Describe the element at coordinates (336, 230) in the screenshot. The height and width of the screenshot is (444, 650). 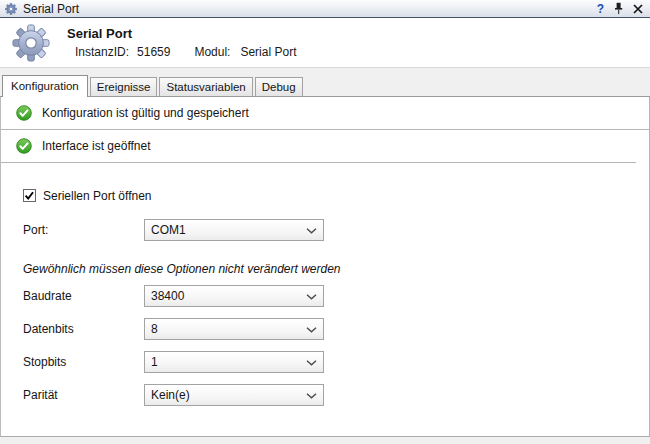
I see `port-field-row: Port: COM1` at that location.